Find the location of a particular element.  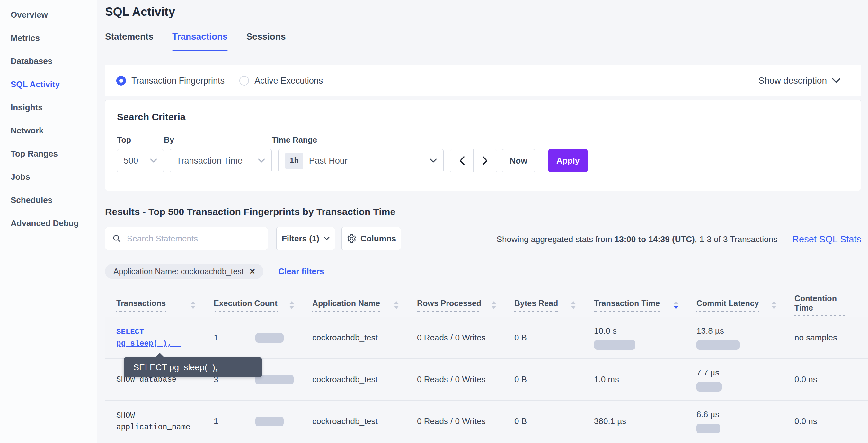

radio-label: Transaction Fingerprints is located at coordinates (178, 81).